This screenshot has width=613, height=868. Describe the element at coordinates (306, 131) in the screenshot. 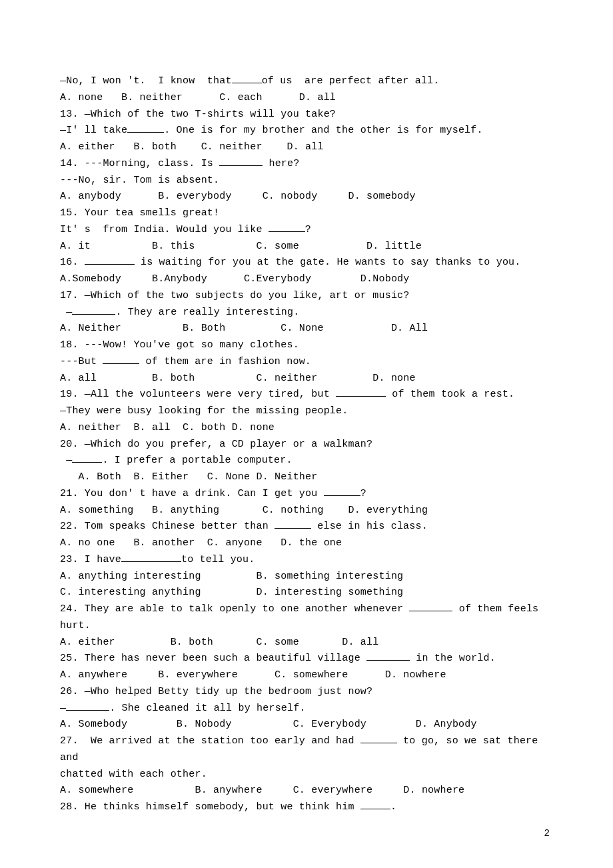

I see `q13-line2: —I' ll take. One is for my brother and t…` at that location.